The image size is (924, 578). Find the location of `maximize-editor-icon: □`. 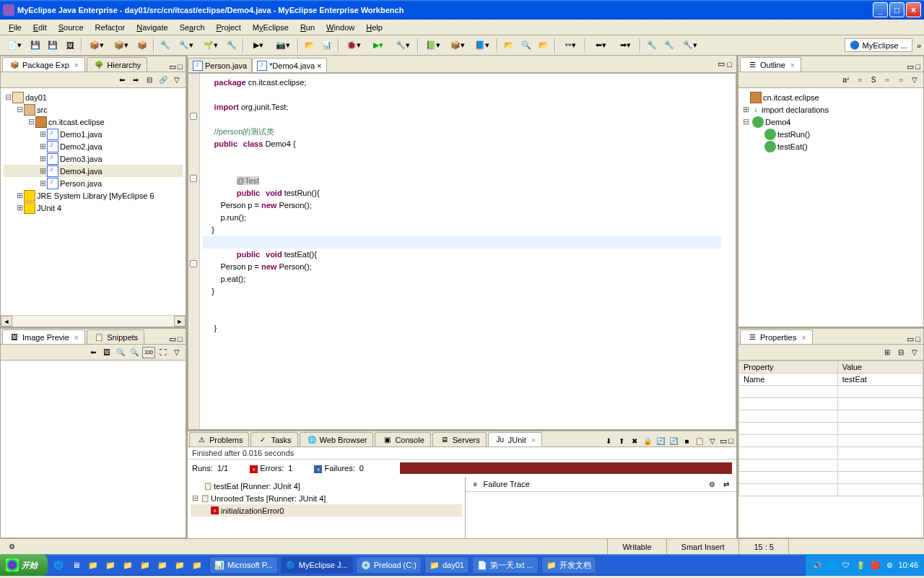

maximize-editor-icon: □ is located at coordinates (729, 64).